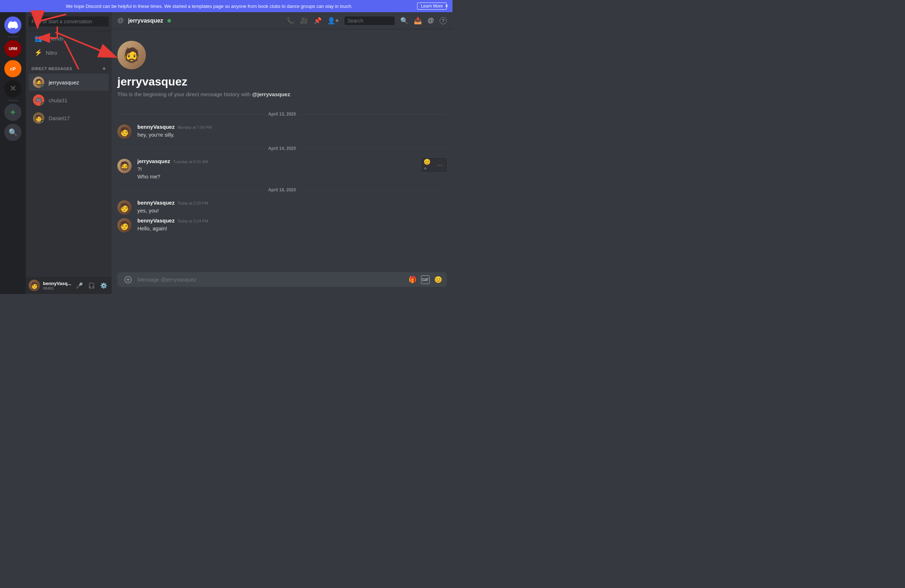 The image size is (905, 588). Describe the element at coordinates (209, 6) in the screenshot. I see `banner-text: We hope Discord can be helpful in these …` at that location.